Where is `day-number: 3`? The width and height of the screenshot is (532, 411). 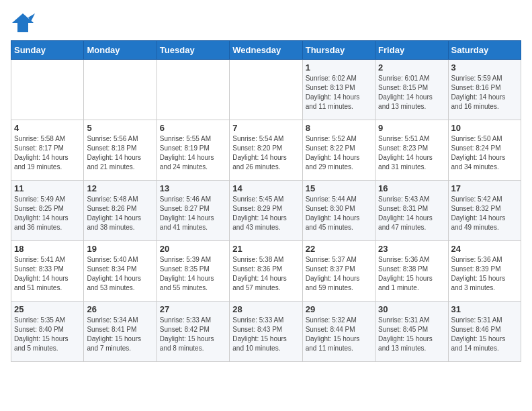 day-number: 3 is located at coordinates (485, 67).